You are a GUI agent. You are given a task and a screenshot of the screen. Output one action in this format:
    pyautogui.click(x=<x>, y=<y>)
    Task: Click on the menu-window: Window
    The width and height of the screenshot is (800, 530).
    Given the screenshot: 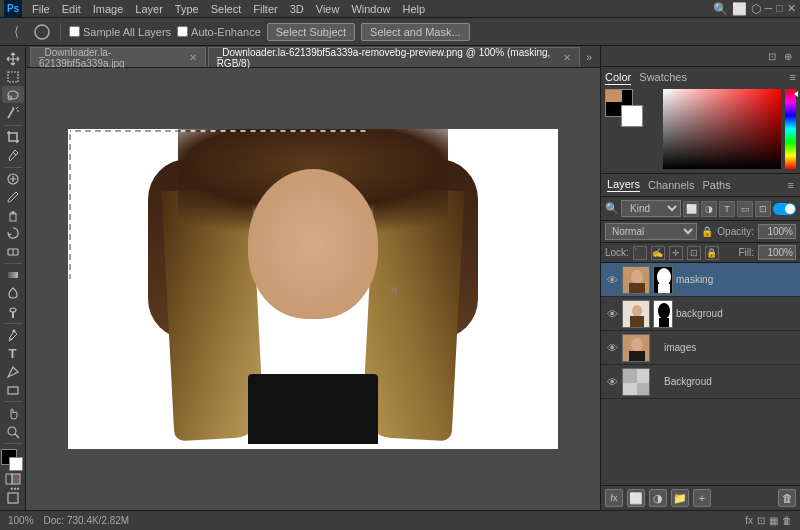 What is the action you would take?
    pyautogui.click(x=370, y=9)
    